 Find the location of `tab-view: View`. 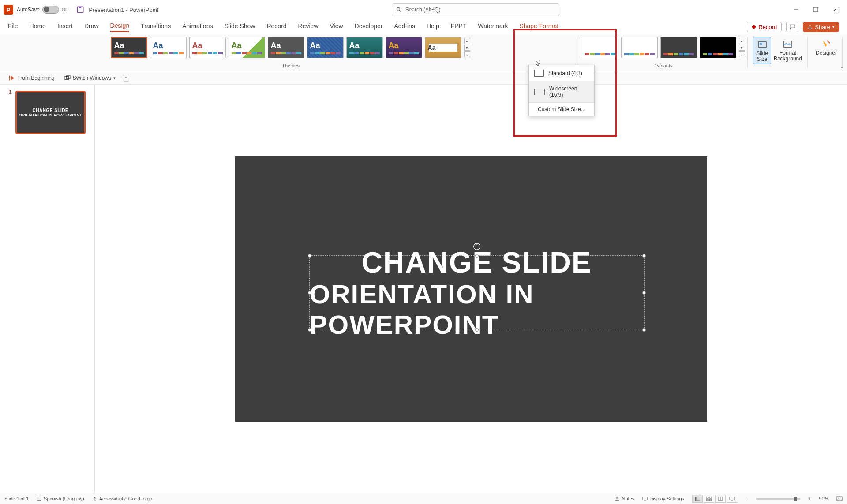

tab-view: View is located at coordinates (337, 27).